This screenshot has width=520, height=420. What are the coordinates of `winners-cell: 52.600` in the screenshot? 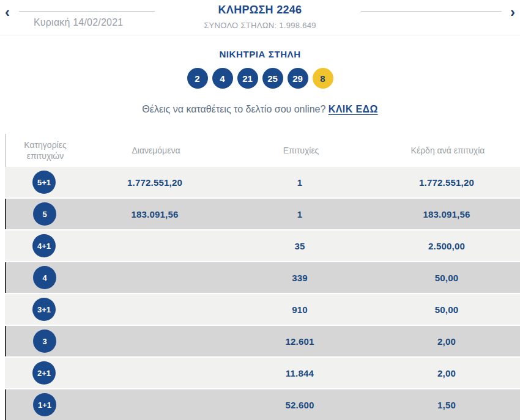 It's located at (300, 405).